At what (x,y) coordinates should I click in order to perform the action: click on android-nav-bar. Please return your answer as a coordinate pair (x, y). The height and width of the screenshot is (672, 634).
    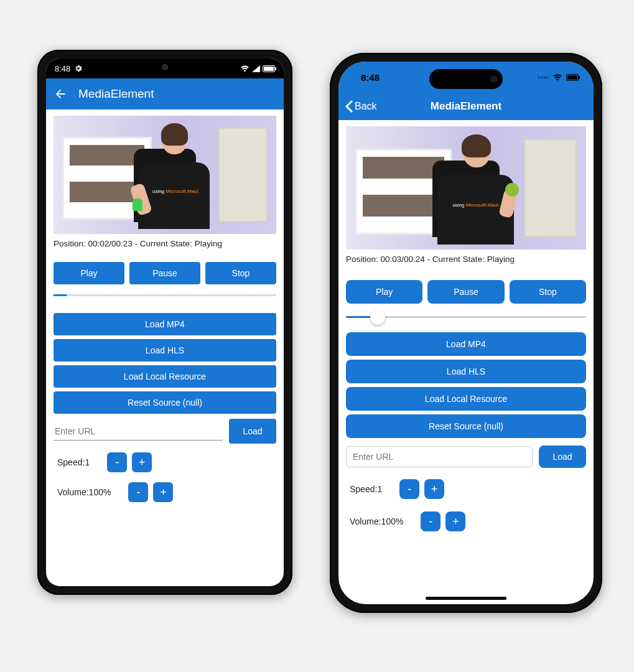
    Looking at the image, I should click on (165, 581).